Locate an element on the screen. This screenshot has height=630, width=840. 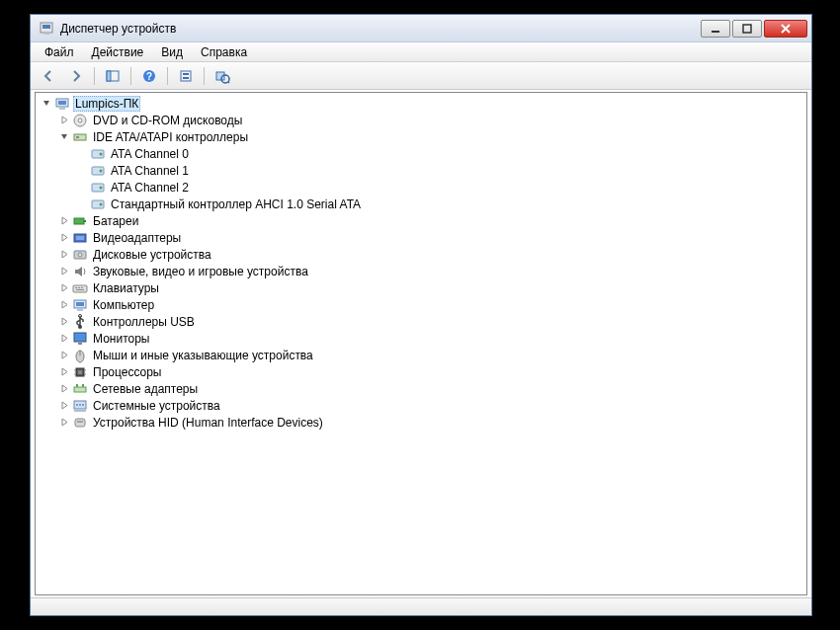
tree-label: ATA Channel 1 is located at coordinates (150, 171).